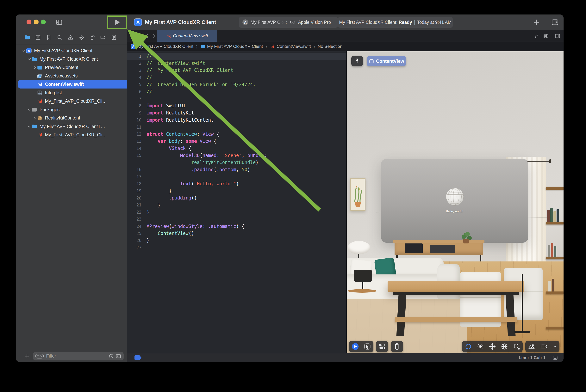  I want to click on orbit-button, so click(480, 346).